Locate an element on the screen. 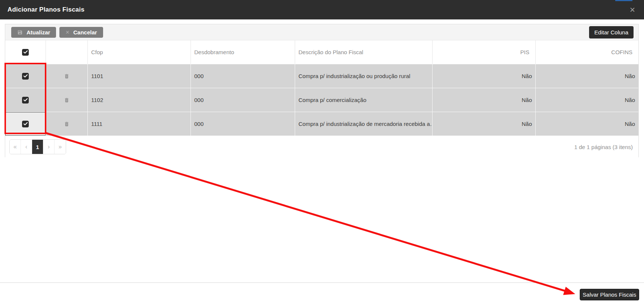  select-all-checkbox is located at coordinates (25, 52).